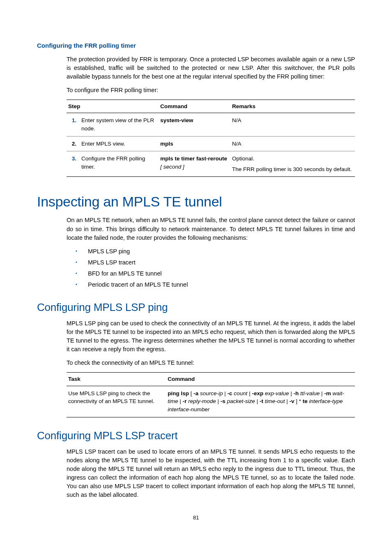 This screenshot has width=392, height=533. I want to click on para: To check the connectivity of an MPLS TE …, so click(211, 363).